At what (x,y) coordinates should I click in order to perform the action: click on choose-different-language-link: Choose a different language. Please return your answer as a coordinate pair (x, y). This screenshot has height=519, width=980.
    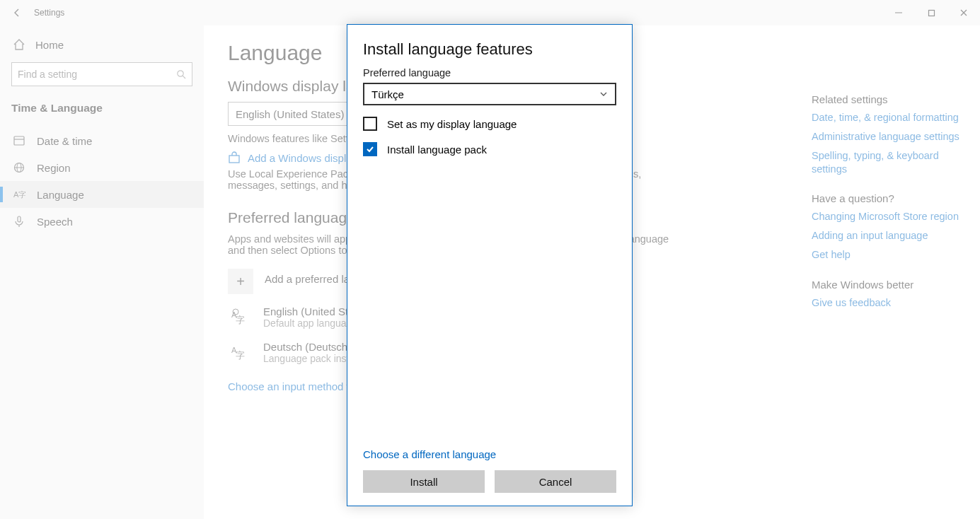
    Looking at the image, I should click on (490, 454).